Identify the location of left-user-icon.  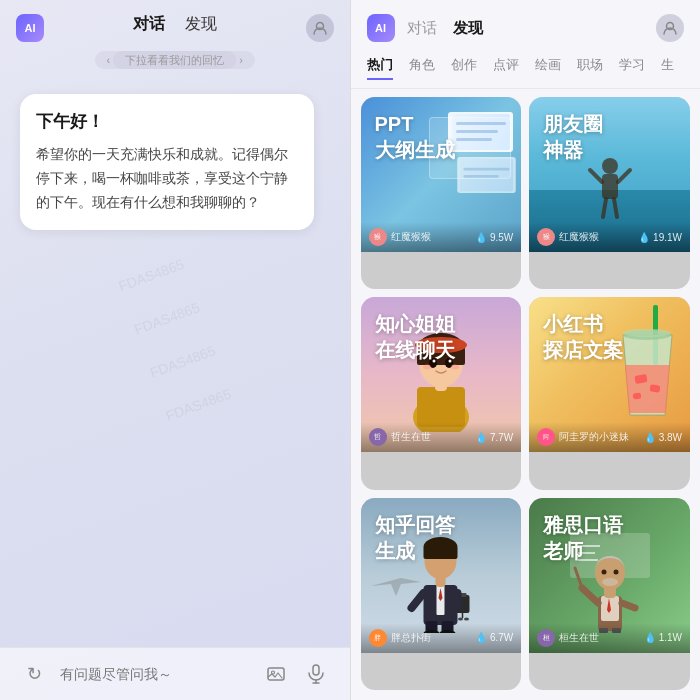
(320, 28).